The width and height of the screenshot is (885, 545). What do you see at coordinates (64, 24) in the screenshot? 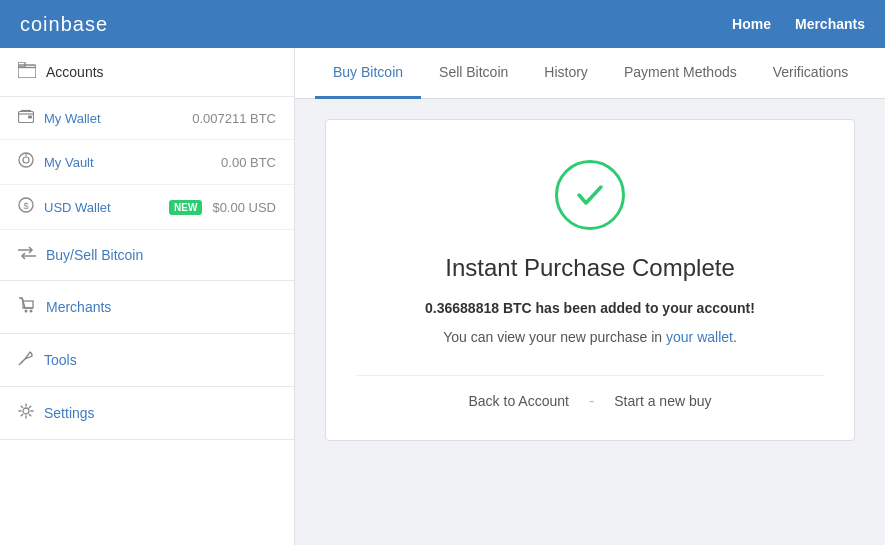
I see `logo: coinbase` at bounding box center [64, 24].